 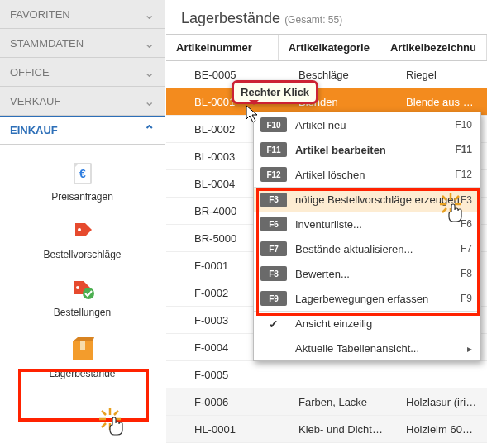 I want to click on menu-item: Aktuelle Tabellenansicht...▸, so click(x=367, y=348).